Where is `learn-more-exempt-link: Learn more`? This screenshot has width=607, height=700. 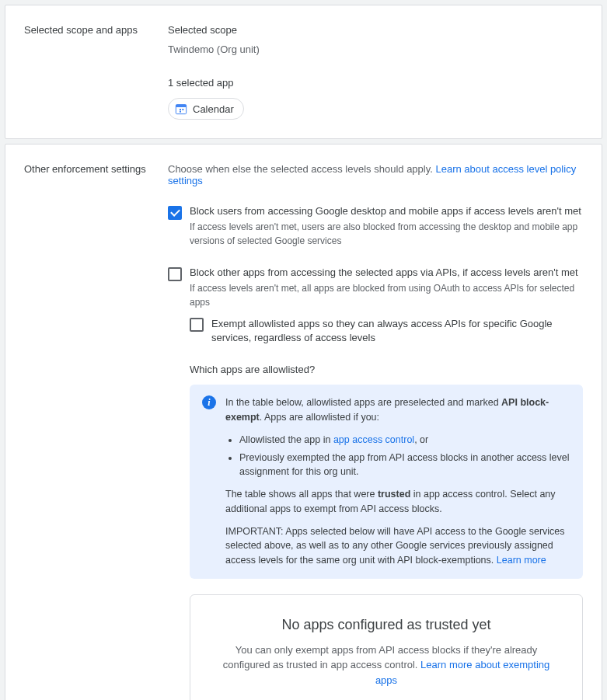
learn-more-exempt-link: Learn more is located at coordinates (522, 560).